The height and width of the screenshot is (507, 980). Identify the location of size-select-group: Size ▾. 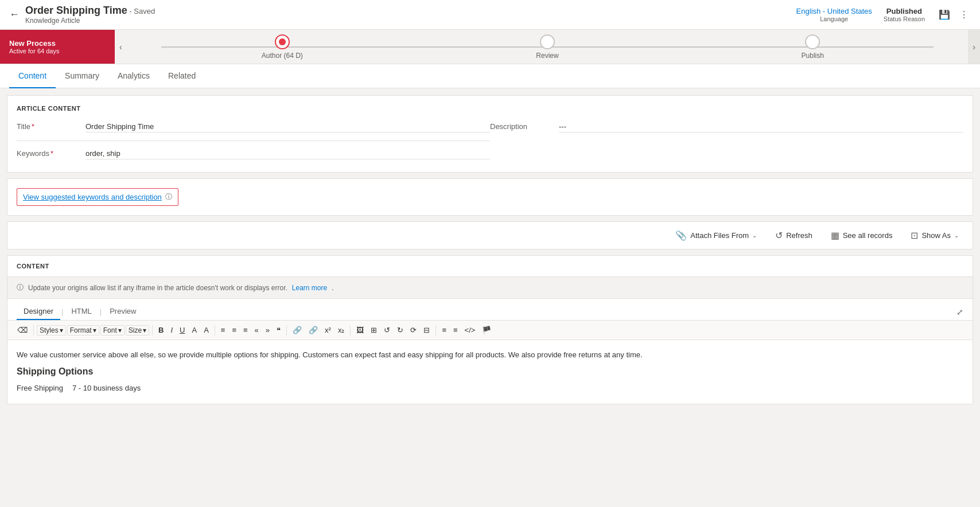
(138, 330).